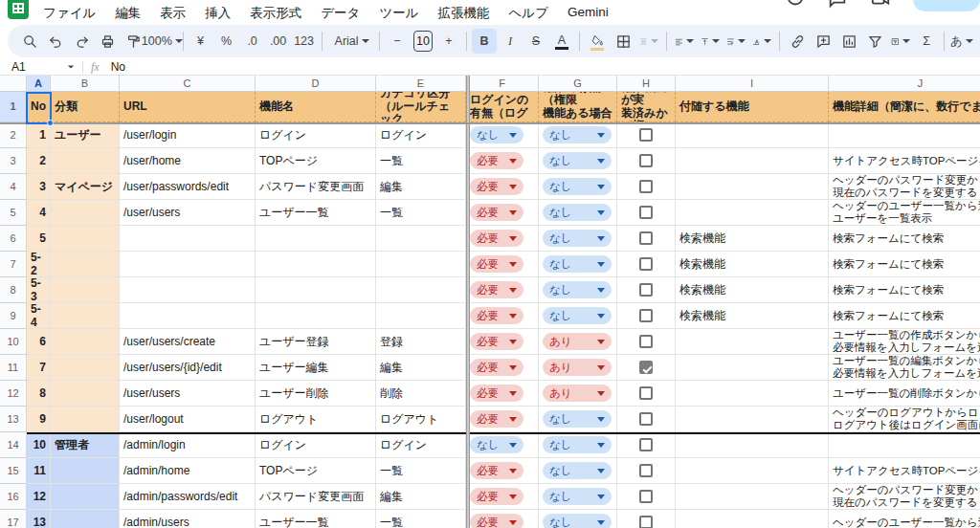 This screenshot has width=980, height=528. Describe the element at coordinates (13, 419) in the screenshot. I see `row-header-13: 13` at that location.